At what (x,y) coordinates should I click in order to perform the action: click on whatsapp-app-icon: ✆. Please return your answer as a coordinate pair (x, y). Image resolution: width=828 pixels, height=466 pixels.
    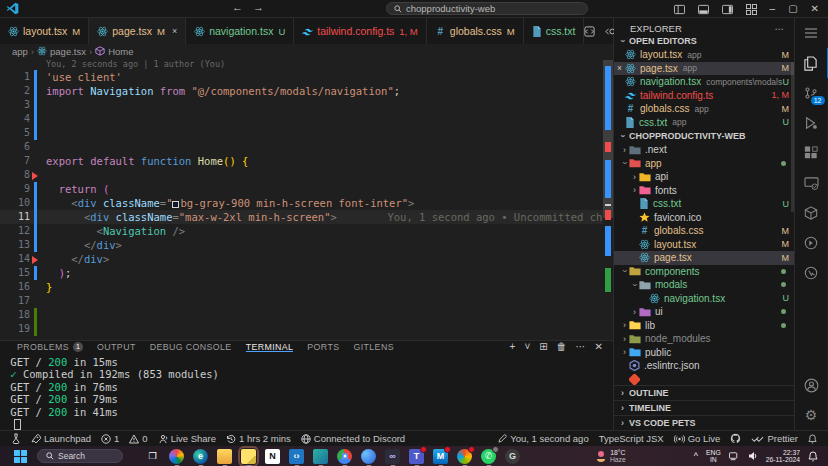
    Looking at the image, I should click on (488, 456).